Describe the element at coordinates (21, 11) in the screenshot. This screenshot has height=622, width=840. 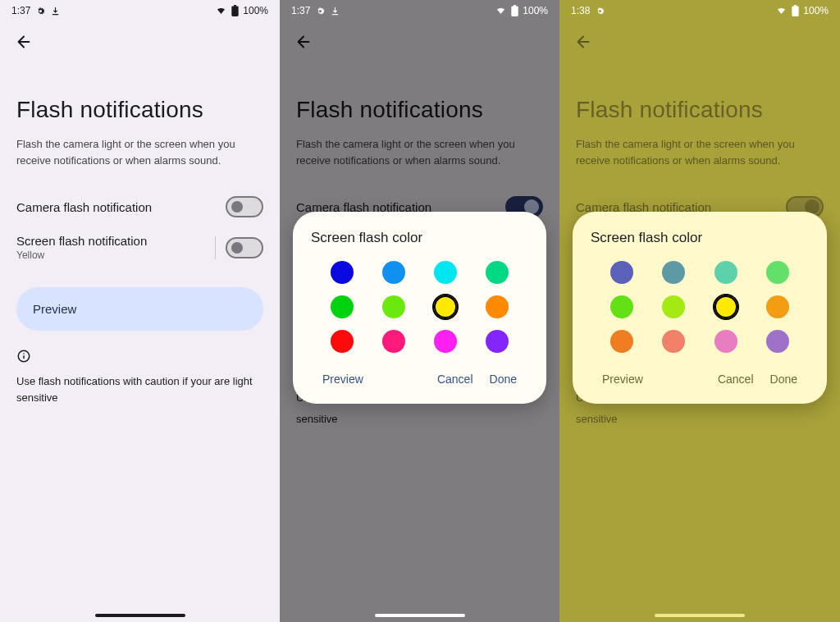
I see `status-time: 1:37` at that location.